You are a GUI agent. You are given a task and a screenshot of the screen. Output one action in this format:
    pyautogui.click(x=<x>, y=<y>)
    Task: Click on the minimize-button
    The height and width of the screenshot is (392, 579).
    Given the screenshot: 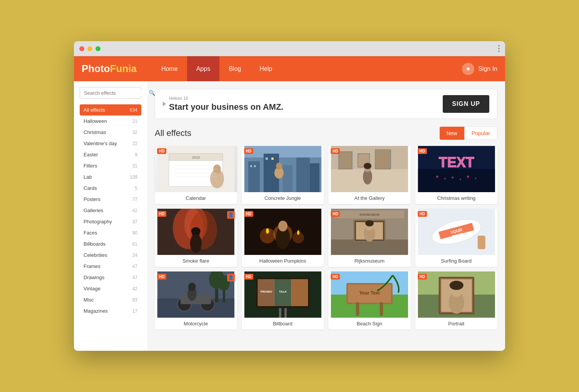 What is the action you would take?
    pyautogui.click(x=90, y=49)
    